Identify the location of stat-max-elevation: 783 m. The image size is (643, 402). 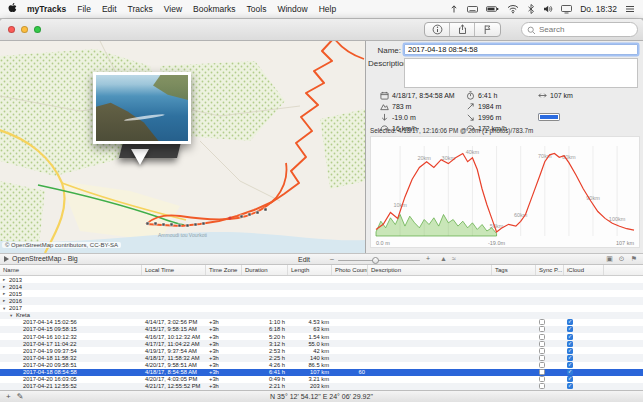
(396, 106).